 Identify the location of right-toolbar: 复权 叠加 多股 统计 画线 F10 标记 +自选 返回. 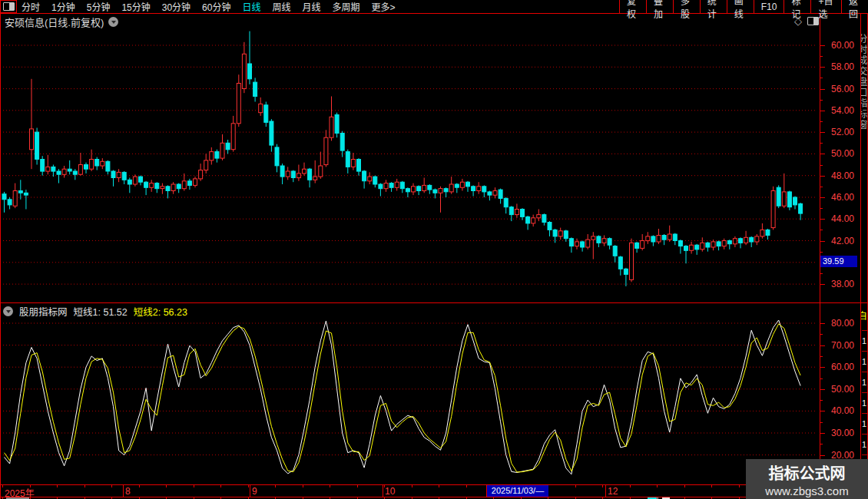
(744, 6).